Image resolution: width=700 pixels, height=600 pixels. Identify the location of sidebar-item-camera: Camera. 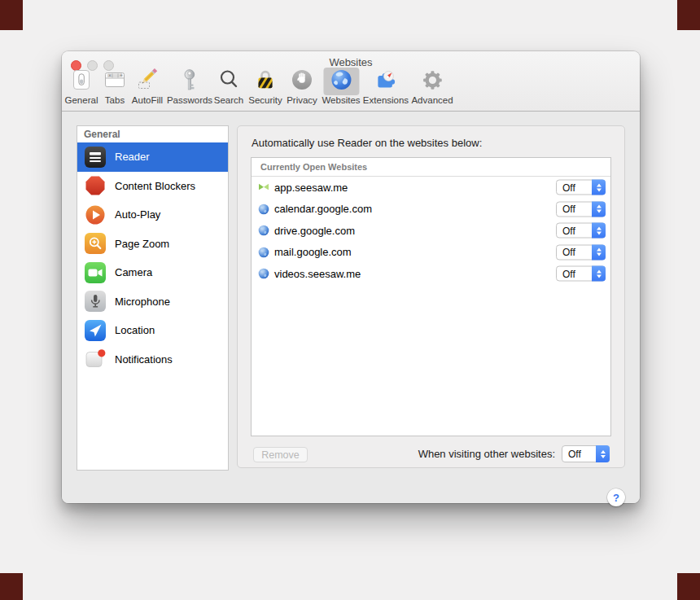
(153, 273).